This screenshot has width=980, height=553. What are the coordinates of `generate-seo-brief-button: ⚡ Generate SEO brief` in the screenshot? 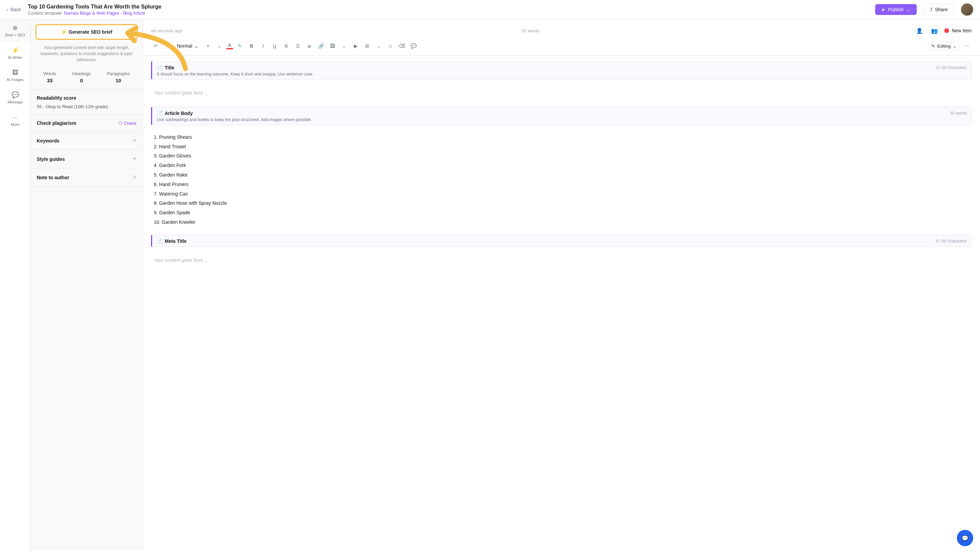 It's located at (87, 32).